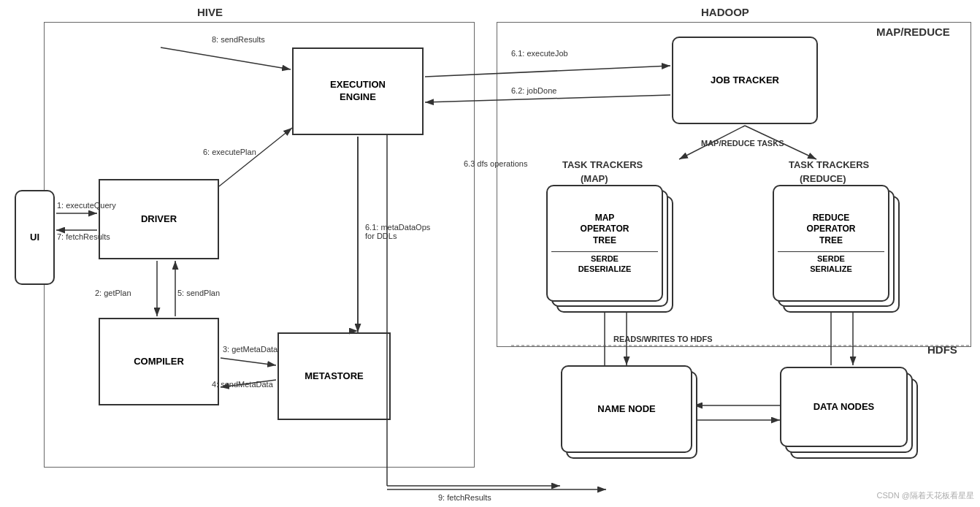 This screenshot has height=507, width=980. What do you see at coordinates (831, 243) in the screenshot?
I see `reduce-operator-tree-box: REDUCEOPERATORTREE SERDESERIALIZE` at bounding box center [831, 243].